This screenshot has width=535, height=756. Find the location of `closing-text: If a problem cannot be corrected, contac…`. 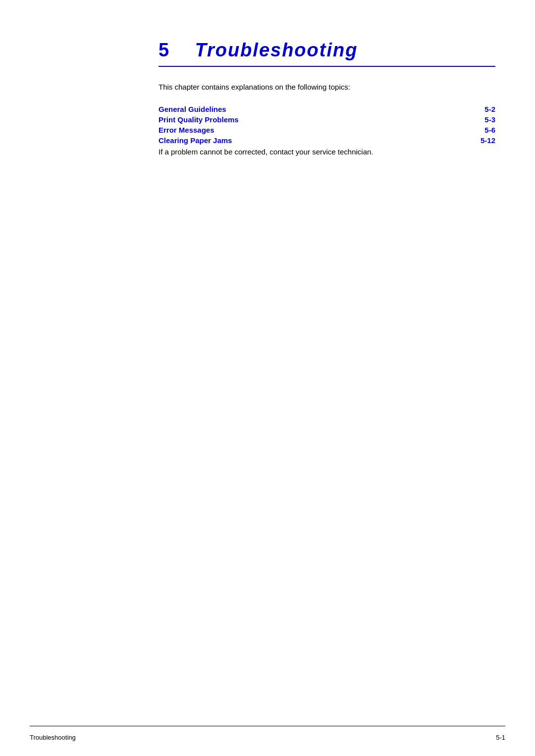

closing-text: If a problem cannot be corrected, contac… is located at coordinates (327, 152).